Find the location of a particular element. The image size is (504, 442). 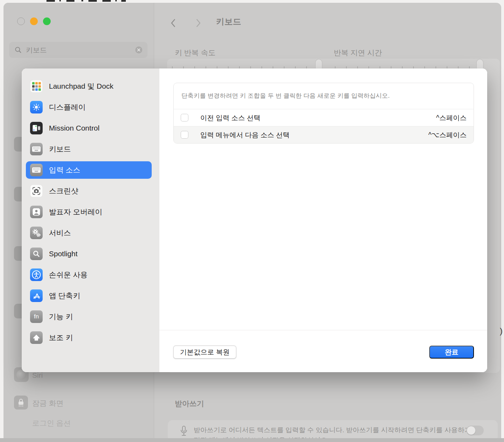

launchpad-dock-icon is located at coordinates (36, 86).